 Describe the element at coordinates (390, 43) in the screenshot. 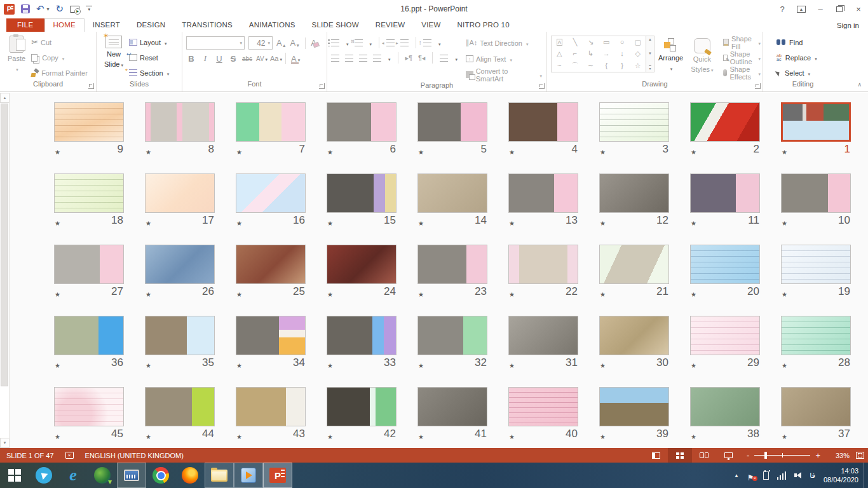

I see `decrease-indent-icon` at that location.